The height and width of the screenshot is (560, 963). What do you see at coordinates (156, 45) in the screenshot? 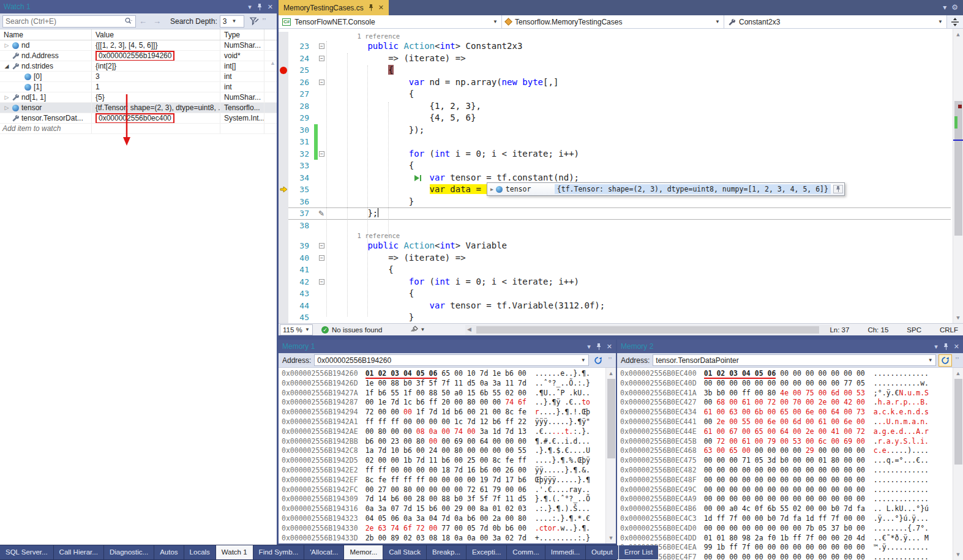
I see `watch-value: {[[1, 2, 3], [4, 5, 6]]}` at bounding box center [156, 45].